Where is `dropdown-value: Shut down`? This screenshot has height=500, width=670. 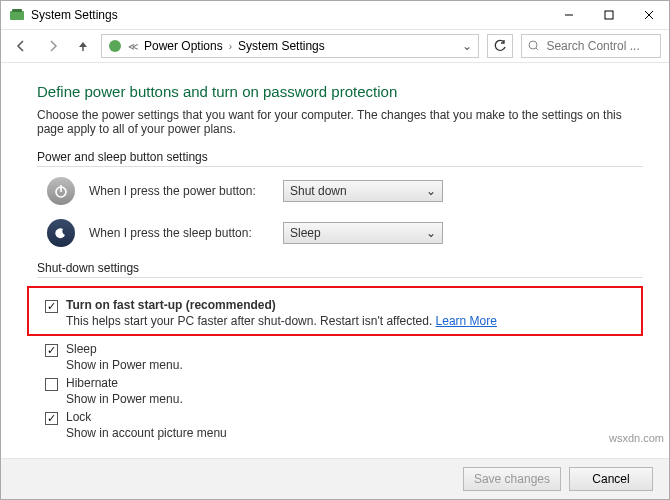
dropdown-value: Shut down is located at coordinates (318, 191).